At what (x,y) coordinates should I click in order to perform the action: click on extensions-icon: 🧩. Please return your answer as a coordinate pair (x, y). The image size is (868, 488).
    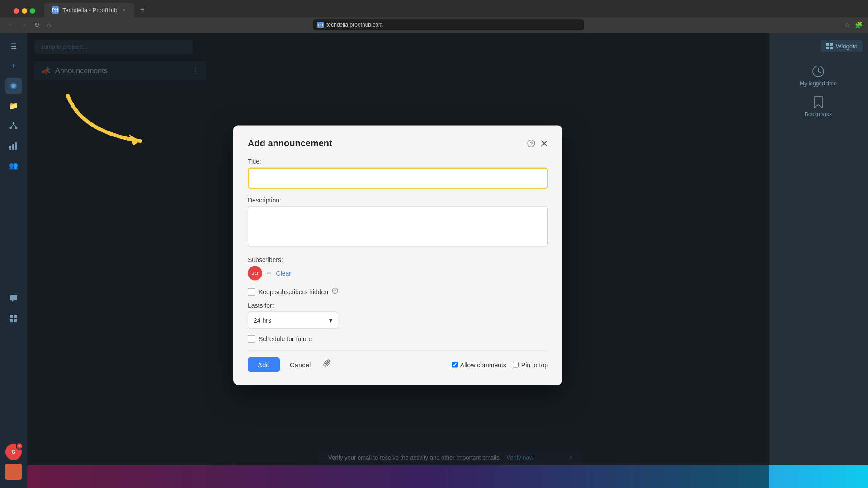
    Looking at the image, I should click on (859, 25).